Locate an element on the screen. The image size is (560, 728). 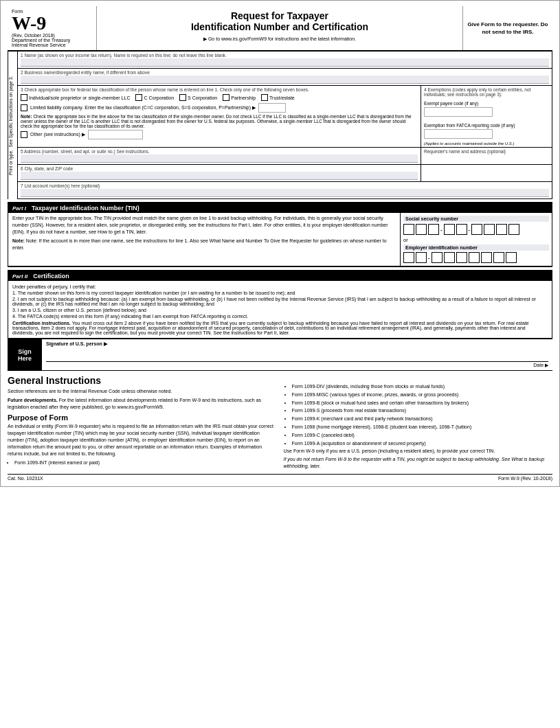
line5-right: Requester's name and address (optional) is located at coordinates (486, 156).